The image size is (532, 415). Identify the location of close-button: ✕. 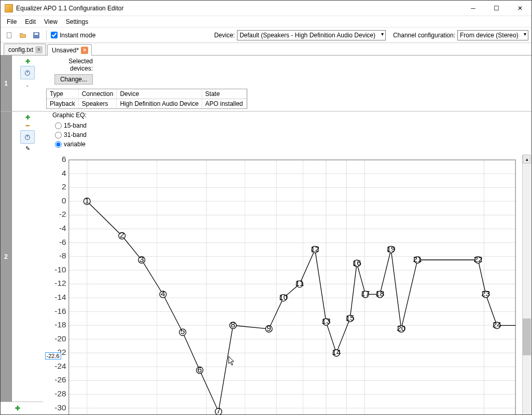
(520, 8).